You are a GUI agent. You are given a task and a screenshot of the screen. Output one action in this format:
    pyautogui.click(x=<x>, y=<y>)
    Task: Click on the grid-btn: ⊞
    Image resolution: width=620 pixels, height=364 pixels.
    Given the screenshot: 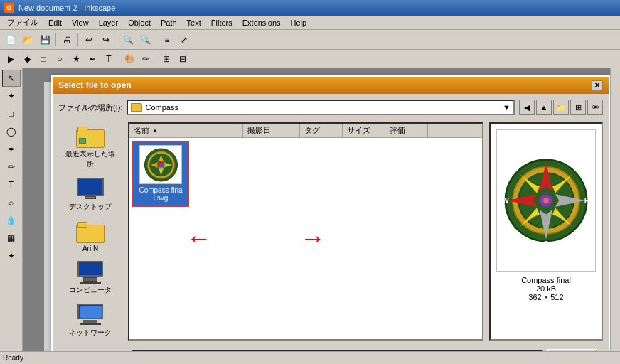 What is the action you would take?
    pyautogui.click(x=166, y=59)
    